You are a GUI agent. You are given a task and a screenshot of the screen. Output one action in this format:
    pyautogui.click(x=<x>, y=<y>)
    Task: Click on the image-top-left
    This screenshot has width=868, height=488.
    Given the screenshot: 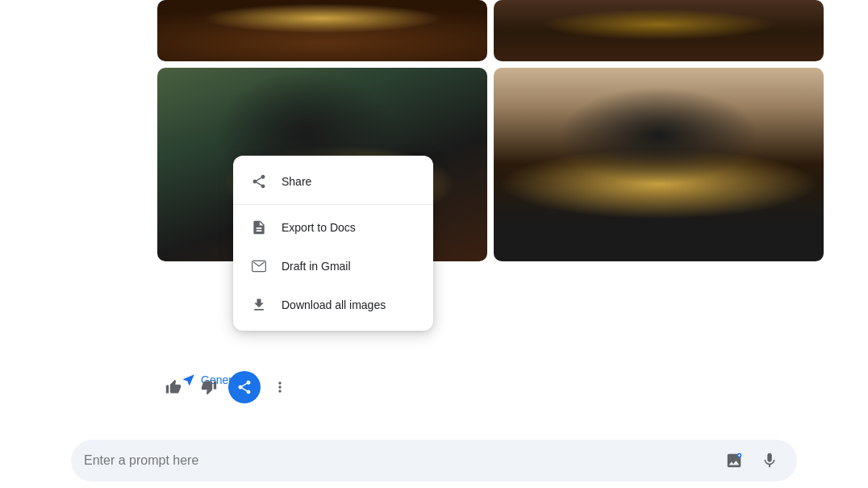 What is the action you would take?
    pyautogui.click(x=323, y=31)
    